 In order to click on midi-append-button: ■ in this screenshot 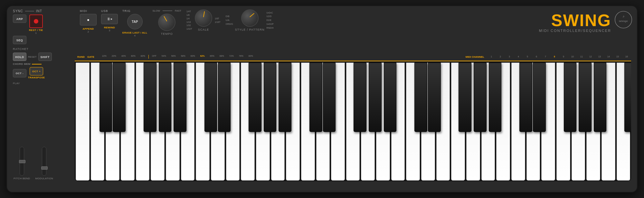, I will do `click(88, 20)`.